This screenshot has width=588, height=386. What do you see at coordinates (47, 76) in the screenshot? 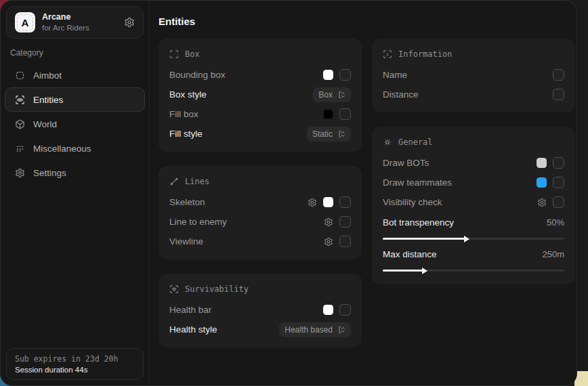
I see `sidebar-item-label: Aimbot` at bounding box center [47, 76].